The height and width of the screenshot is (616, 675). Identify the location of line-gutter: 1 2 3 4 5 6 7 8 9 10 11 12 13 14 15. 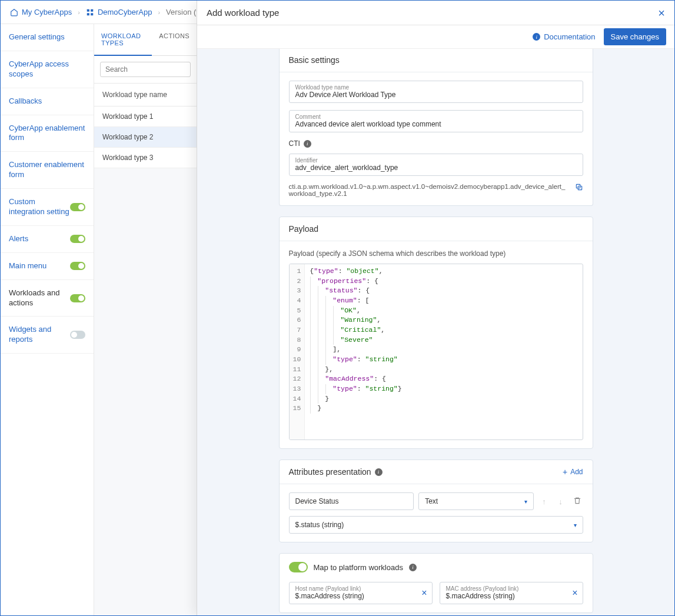
(298, 352).